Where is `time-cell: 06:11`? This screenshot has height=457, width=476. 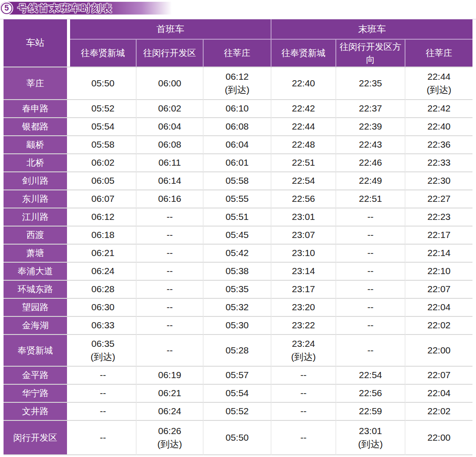
time-cell: 06:11 is located at coordinates (170, 163).